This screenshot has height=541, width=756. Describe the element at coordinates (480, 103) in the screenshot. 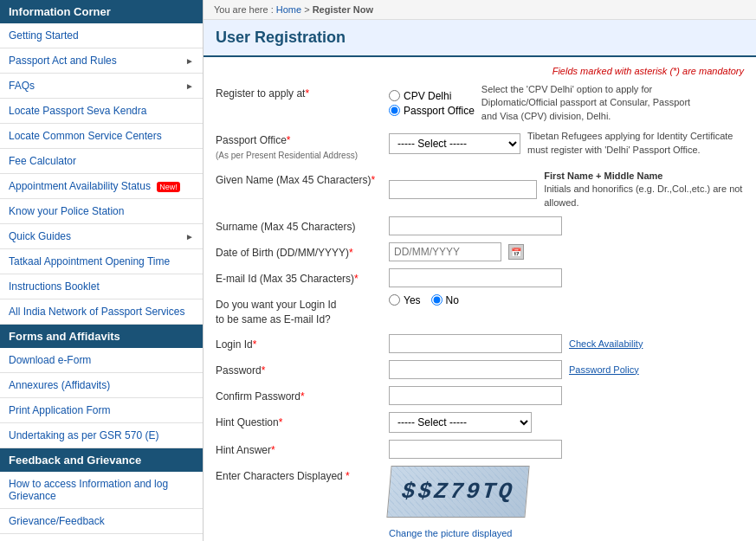

I see `register-at-row: Register to apply at* CPV Delhi Passport…` at that location.